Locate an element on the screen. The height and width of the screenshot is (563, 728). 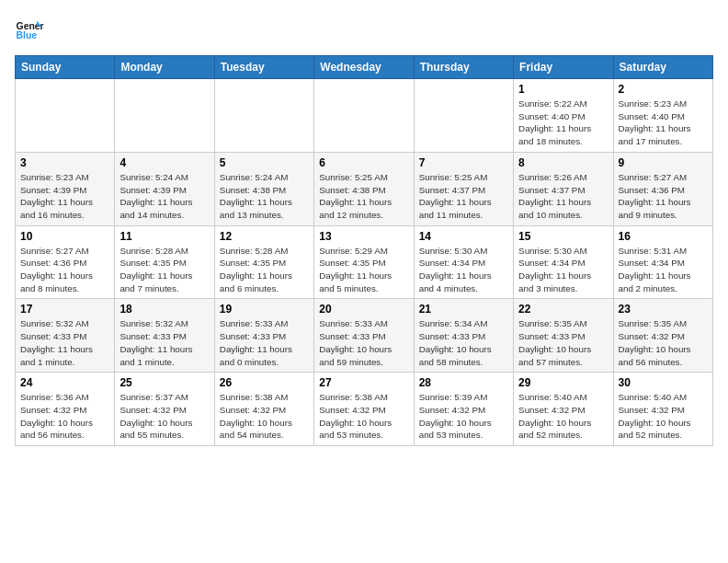
day-info: Sunrise: 5:35 AMSunset: 4:33 PMDaylight:… is located at coordinates (563, 342).